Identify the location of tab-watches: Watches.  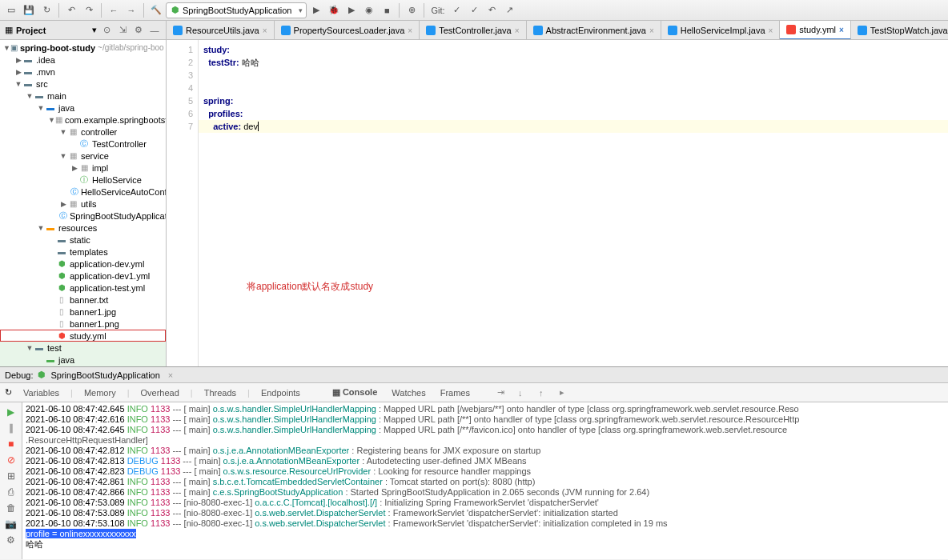
(408, 393).